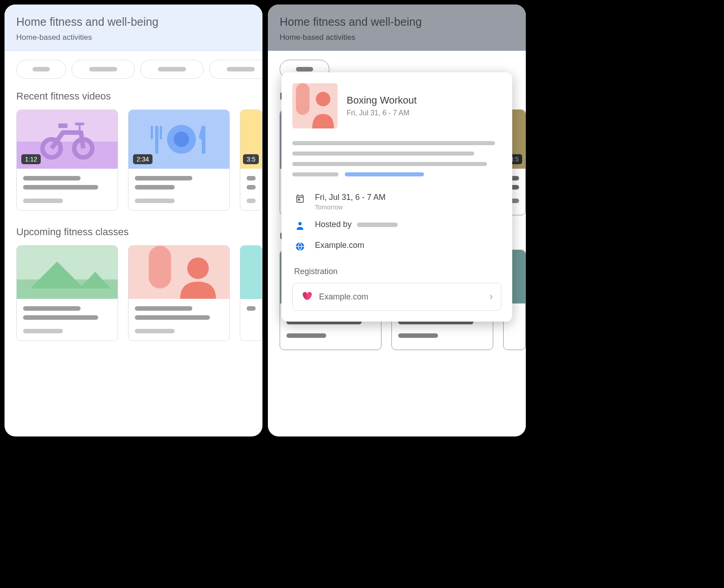 The image size is (724, 588). Describe the element at coordinates (397, 202) in the screenshot. I see `event-datetime-row: Fri, Jul 31, 6 - 7 AM Tomorrow` at that location.